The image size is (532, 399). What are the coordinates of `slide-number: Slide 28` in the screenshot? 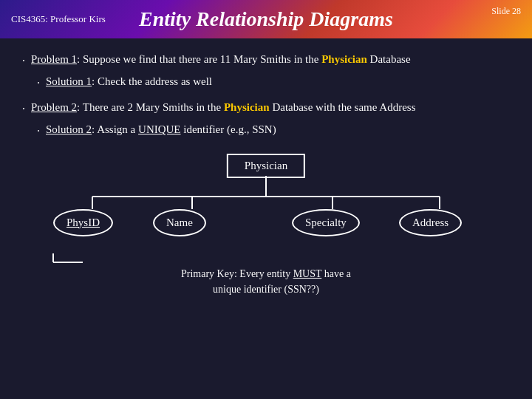 It's located at (506, 12).